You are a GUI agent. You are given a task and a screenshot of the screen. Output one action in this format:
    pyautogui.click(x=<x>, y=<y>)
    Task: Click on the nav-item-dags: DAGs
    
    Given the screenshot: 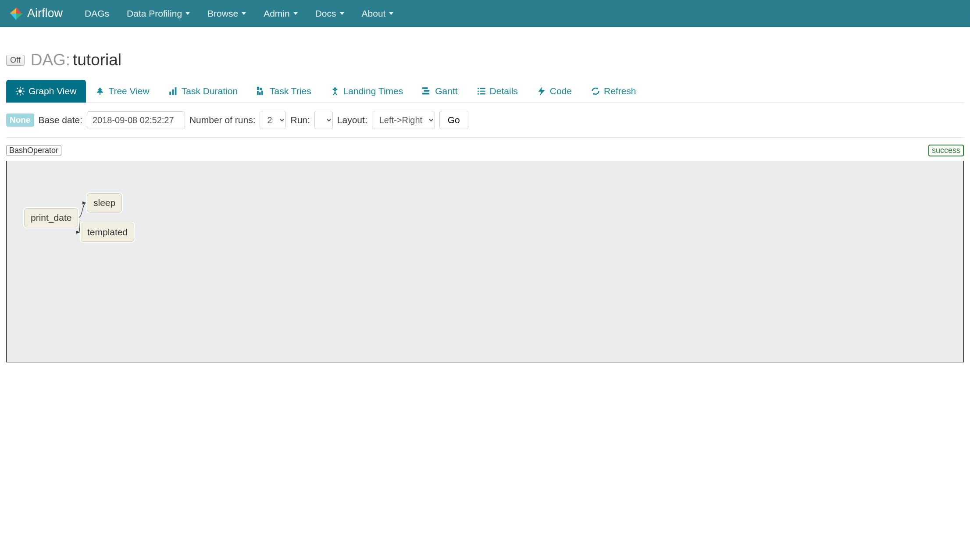 What is the action you would take?
    pyautogui.click(x=97, y=14)
    